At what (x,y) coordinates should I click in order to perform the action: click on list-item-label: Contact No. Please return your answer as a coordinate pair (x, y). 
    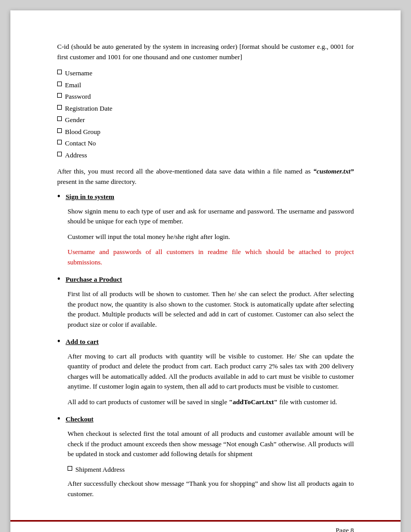
    Looking at the image, I should click on (81, 143).